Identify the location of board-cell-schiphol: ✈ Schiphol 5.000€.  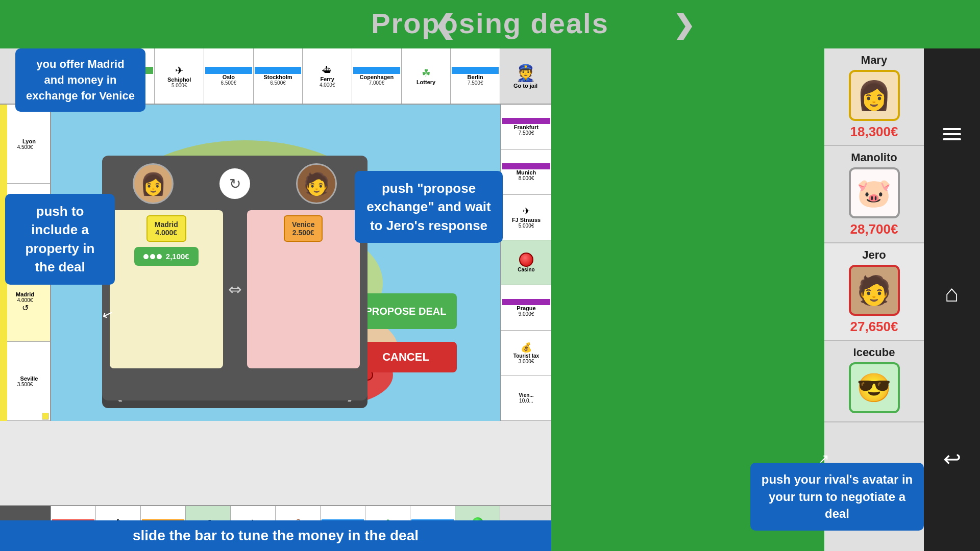
(180, 76).